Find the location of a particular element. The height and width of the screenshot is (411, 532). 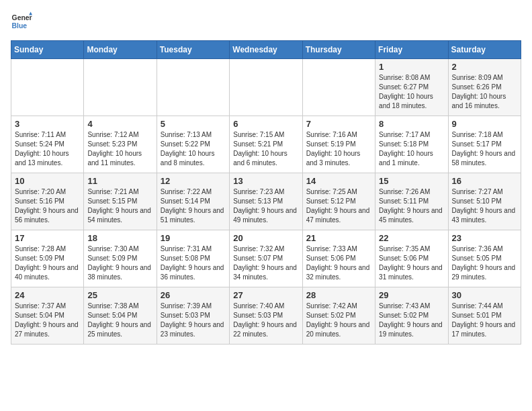

day-number: 27 is located at coordinates (266, 295).